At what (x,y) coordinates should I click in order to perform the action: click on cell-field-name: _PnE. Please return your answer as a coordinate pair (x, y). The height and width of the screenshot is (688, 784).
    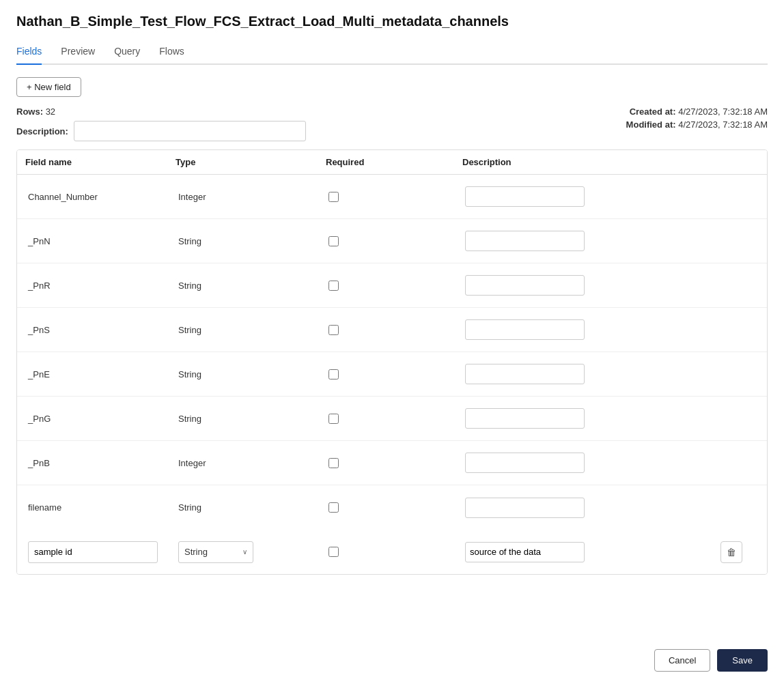
    Looking at the image, I should click on (100, 374).